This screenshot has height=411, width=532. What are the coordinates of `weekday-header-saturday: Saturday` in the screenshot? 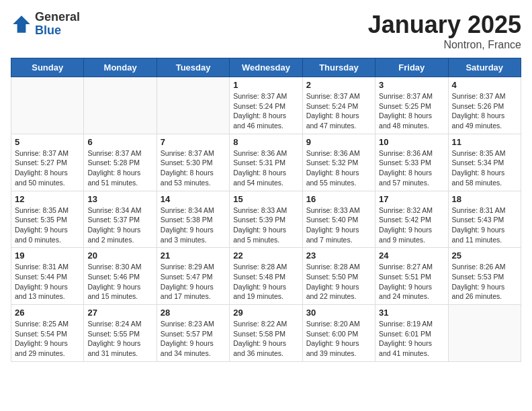 It's located at (484, 68).